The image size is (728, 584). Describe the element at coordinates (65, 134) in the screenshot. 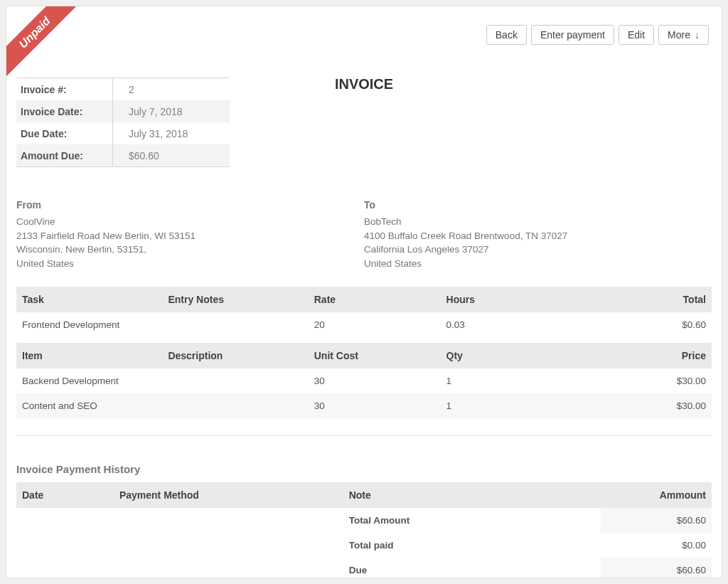

I see `summary-label: Due Date:` at that location.